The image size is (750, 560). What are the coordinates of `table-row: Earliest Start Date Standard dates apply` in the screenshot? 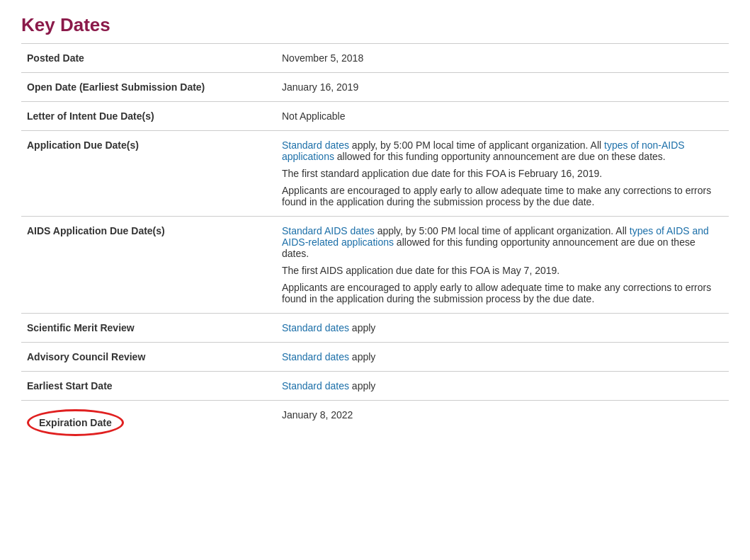 It's located at (375, 387).